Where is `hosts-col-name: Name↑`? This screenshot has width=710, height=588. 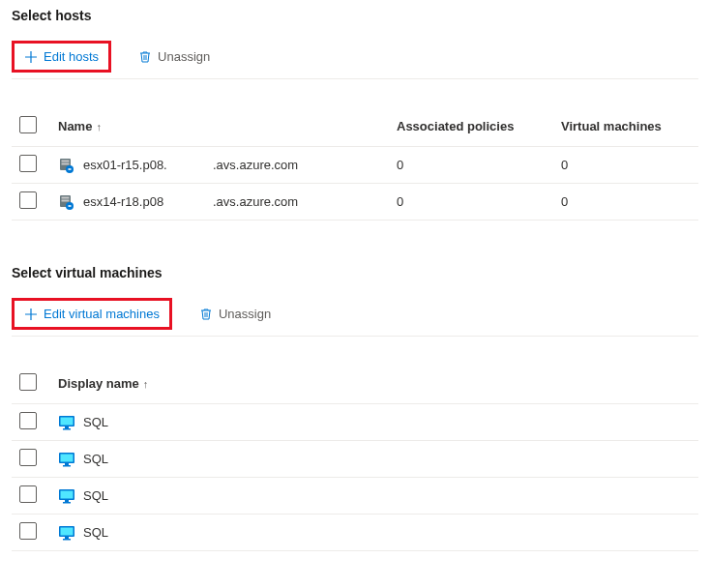
hosts-col-name: Name↑ is located at coordinates (128, 127).